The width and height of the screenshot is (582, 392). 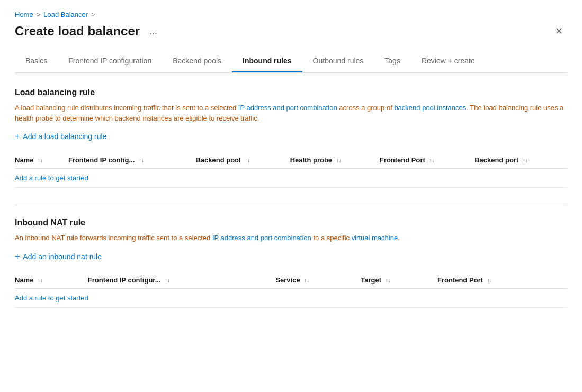 What do you see at coordinates (502, 280) in the screenshot?
I see `nat-col-frontend-port: Frontend Port ↑↓` at bounding box center [502, 280].